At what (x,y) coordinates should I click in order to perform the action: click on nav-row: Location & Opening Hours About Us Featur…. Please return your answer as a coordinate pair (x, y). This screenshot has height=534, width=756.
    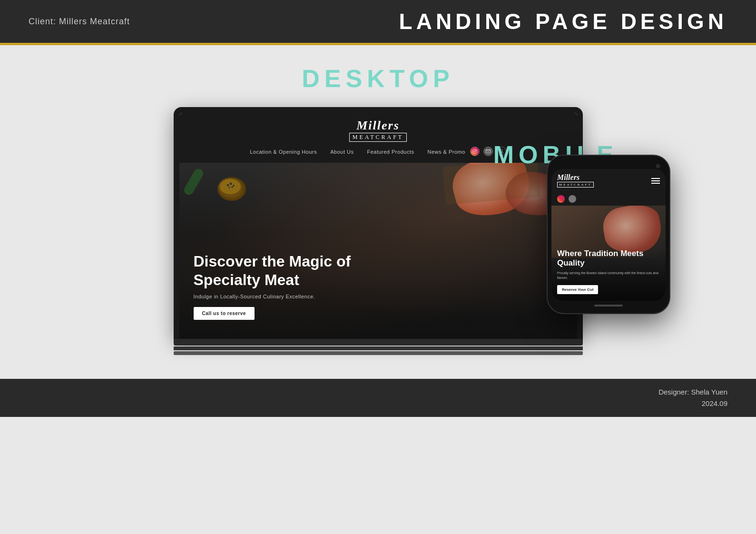
    Looking at the image, I should click on (378, 151).